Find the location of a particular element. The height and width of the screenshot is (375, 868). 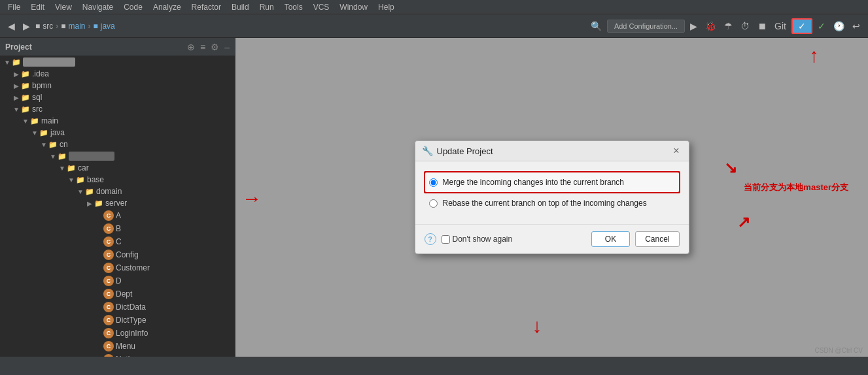

radio-merge-input is located at coordinates (433, 183).